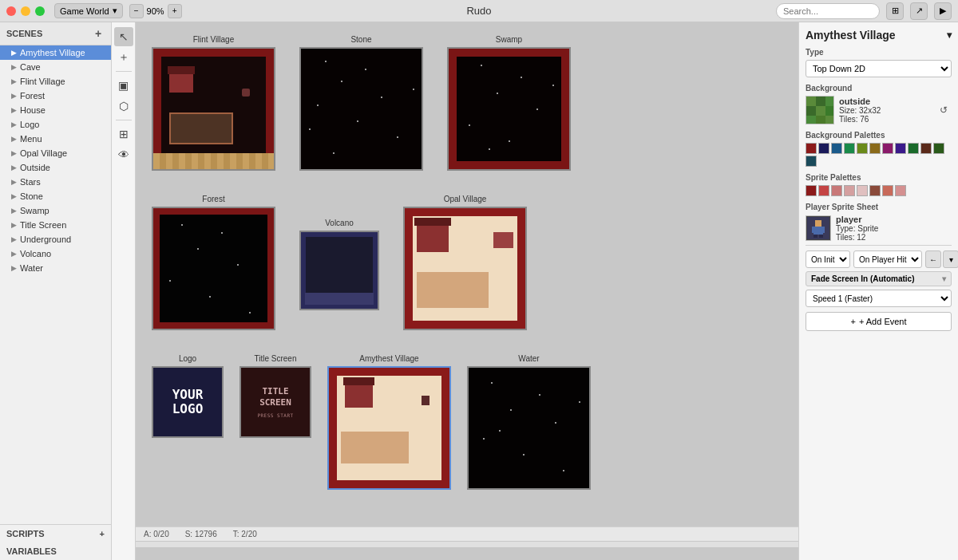 The height and width of the screenshot is (560, 958). What do you see at coordinates (56, 239) in the screenshot?
I see `scene-item-underground: ▶ Underground` at bounding box center [56, 239].